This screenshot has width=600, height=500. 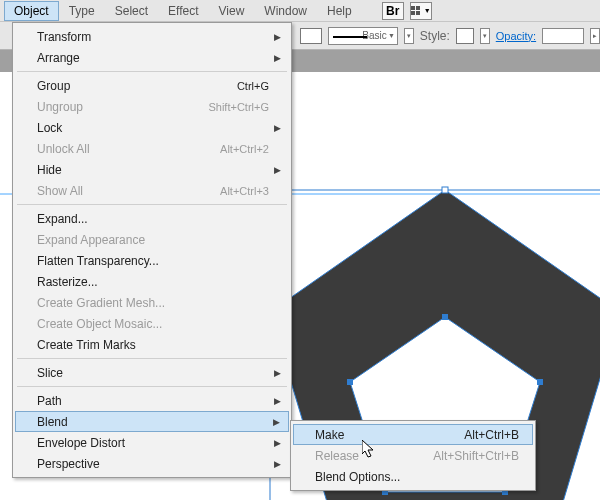 What do you see at coordinates (152, 218) in the screenshot?
I see `menu-expand: Expand...` at bounding box center [152, 218].